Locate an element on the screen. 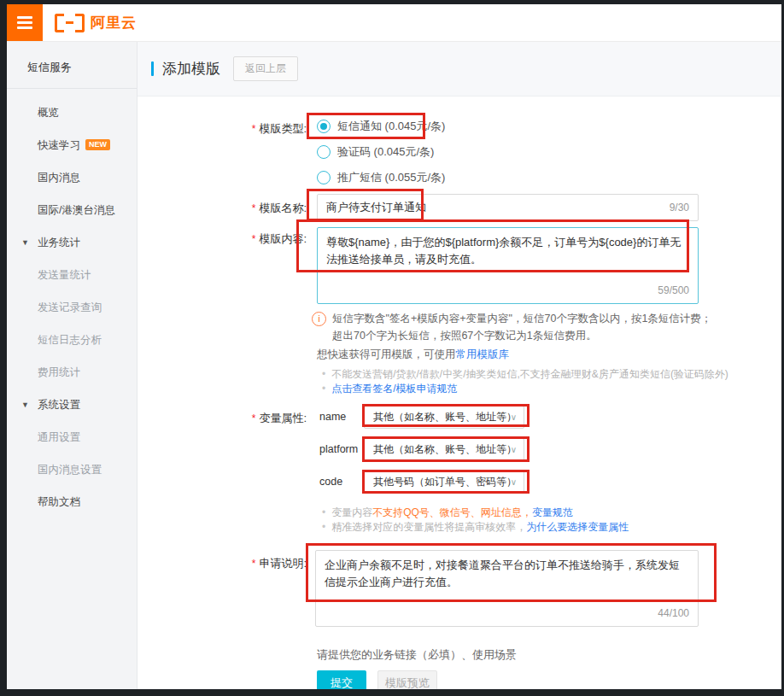 The image size is (784, 696). template-content-textarea: 尊敬${name}，由于您的${platform}余额不足，订单号为${code… is located at coordinates (507, 266).